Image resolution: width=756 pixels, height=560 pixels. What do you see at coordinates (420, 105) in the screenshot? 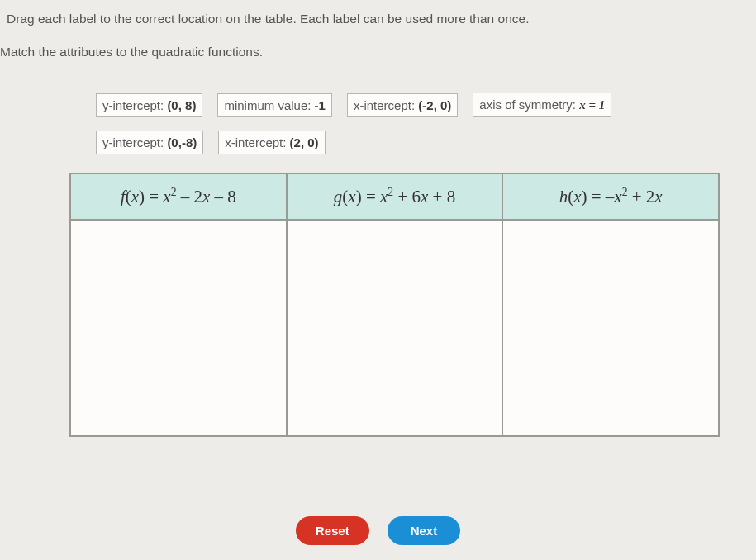
I see `label-row-1: y-intercept: (0, 7) minimum value: -1 x-…` at bounding box center [420, 105].